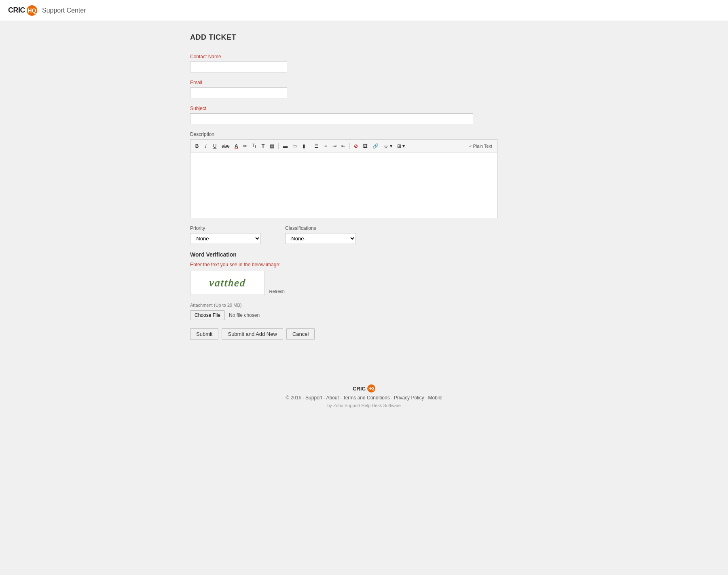 This screenshot has width=728, height=575. Describe the element at coordinates (364, 108) in the screenshot. I see `subject-label: Subject` at that location.